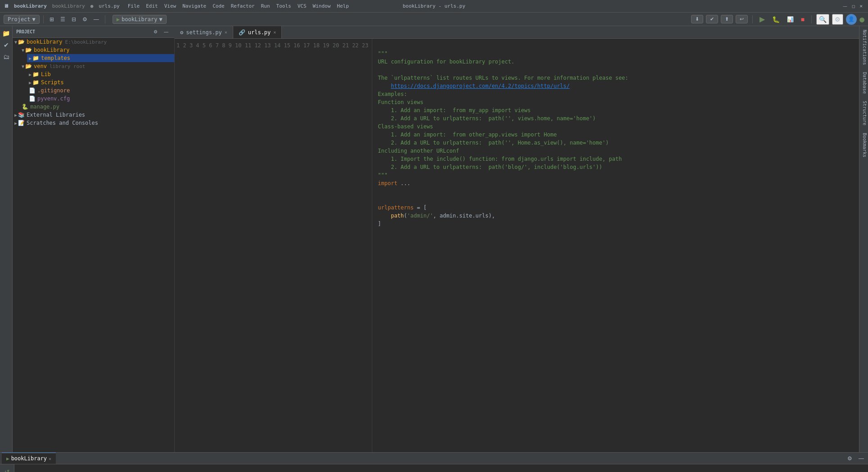 This screenshot has height=472, width=868. I want to click on menu-item-window: Window, so click(322, 6).